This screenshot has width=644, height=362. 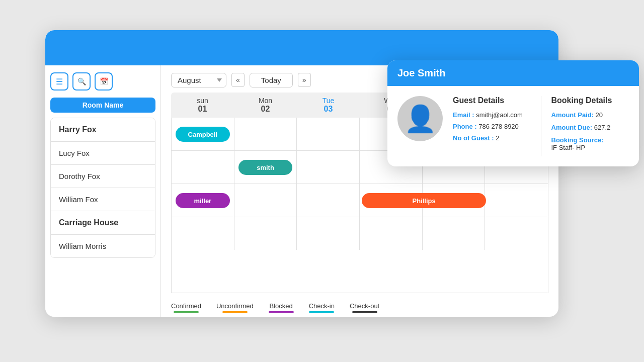 I want to click on cell-r4-c3, so click(x=328, y=233).